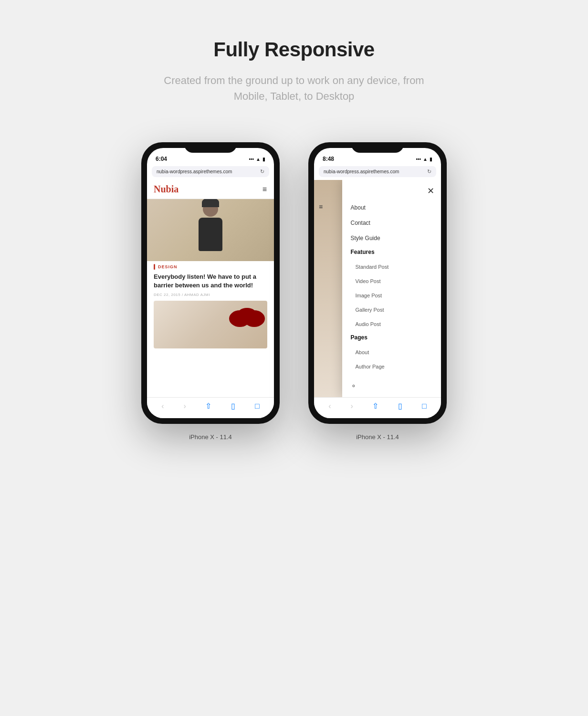 This screenshot has height=716, width=588. Describe the element at coordinates (210, 408) in the screenshot. I see `safari-bottom-left: ‹ › ⇧ ▯ □` at that location.